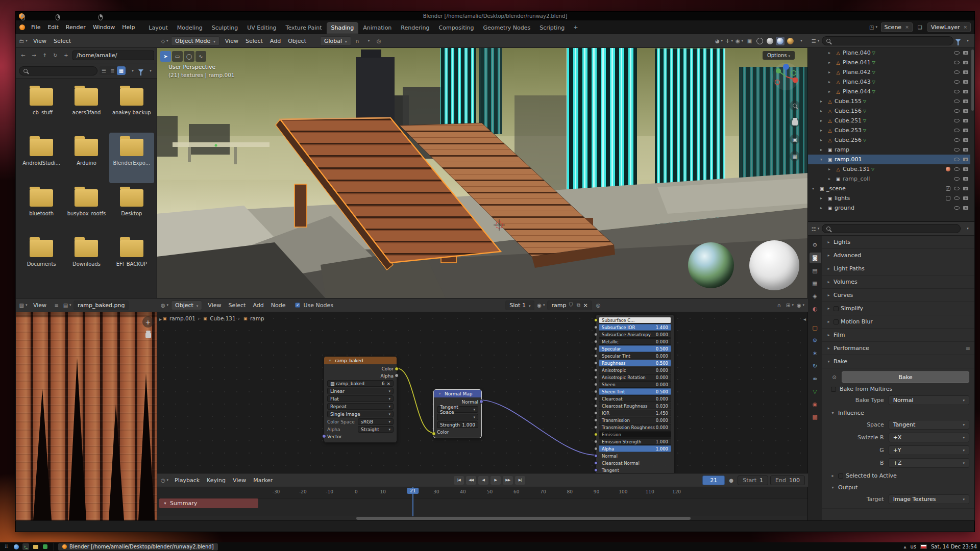  What do you see at coordinates (41, 208) in the screenshot?
I see `folder-item: bluetooth` at bounding box center [41, 208].